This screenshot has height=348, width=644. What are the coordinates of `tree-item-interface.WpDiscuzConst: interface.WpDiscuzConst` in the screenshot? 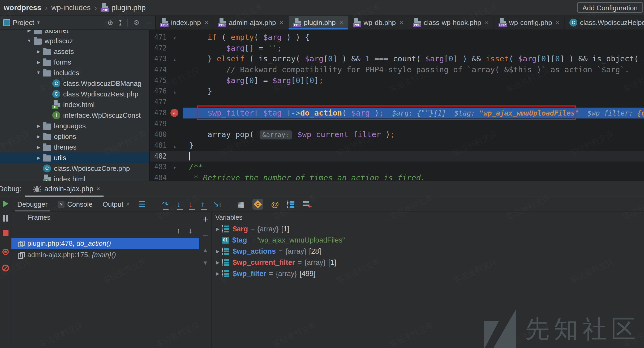 It's located at (75, 115).